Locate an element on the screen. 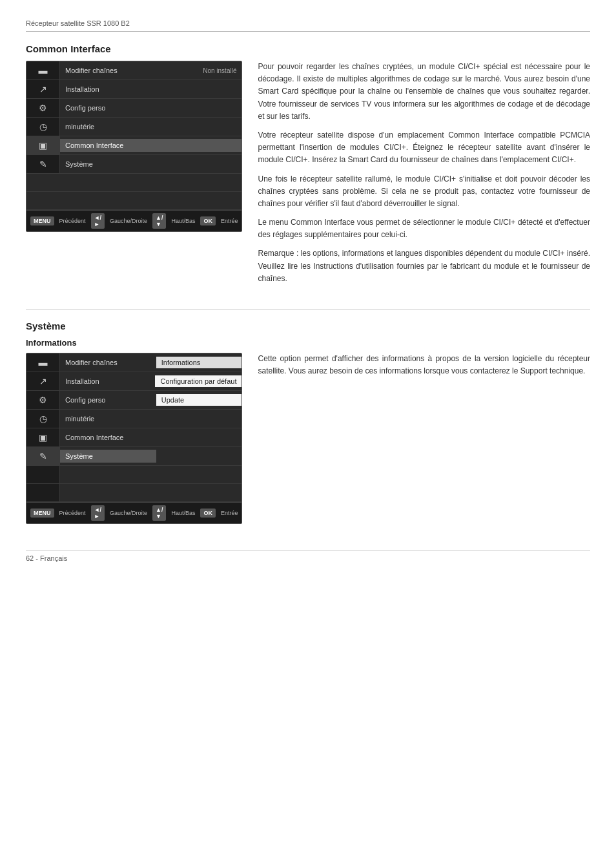 The height and width of the screenshot is (860, 616). menu-icon-5: ✎ is located at coordinates (43, 164).